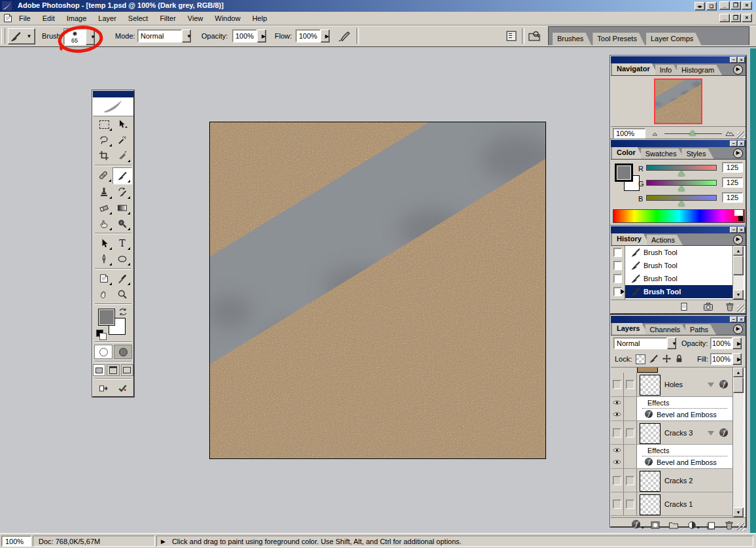 The height and width of the screenshot is (548, 756). What do you see at coordinates (738, 251) in the screenshot?
I see `scroll-up-icon: ▲` at bounding box center [738, 251].